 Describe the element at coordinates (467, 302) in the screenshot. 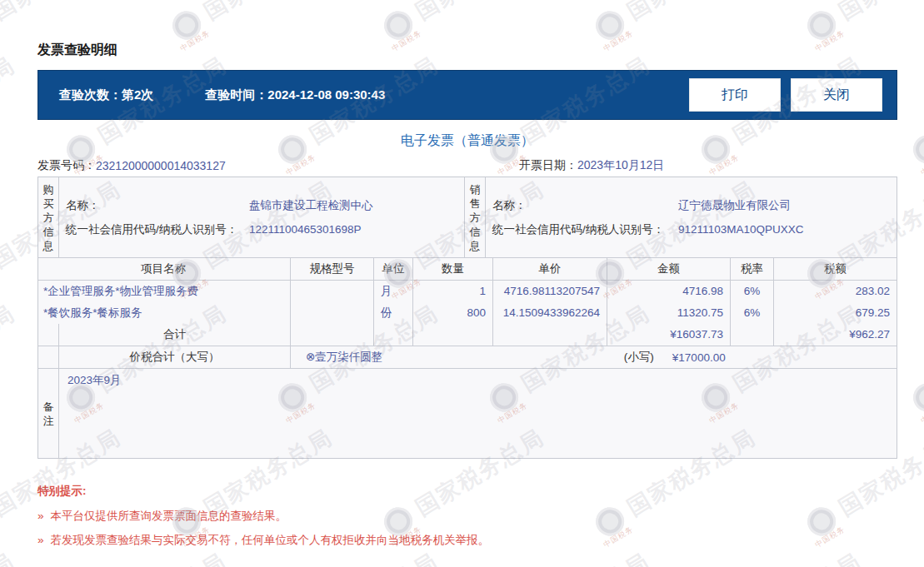

I see `items-body: *企业管理服务*物业管理服务费月14716.981132075474716.98…` at that location.